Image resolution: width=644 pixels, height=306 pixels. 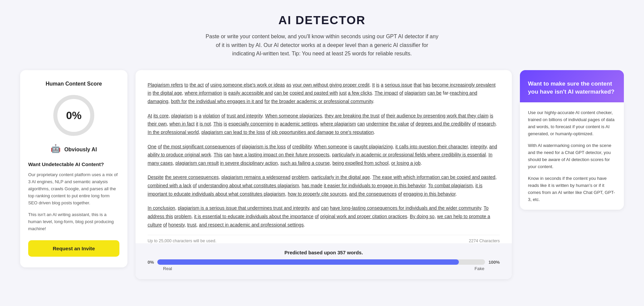 What do you see at coordinates (324, 253) in the screenshot?
I see `prediction-title: Predicted based upon 357 words.` at bounding box center [324, 253].